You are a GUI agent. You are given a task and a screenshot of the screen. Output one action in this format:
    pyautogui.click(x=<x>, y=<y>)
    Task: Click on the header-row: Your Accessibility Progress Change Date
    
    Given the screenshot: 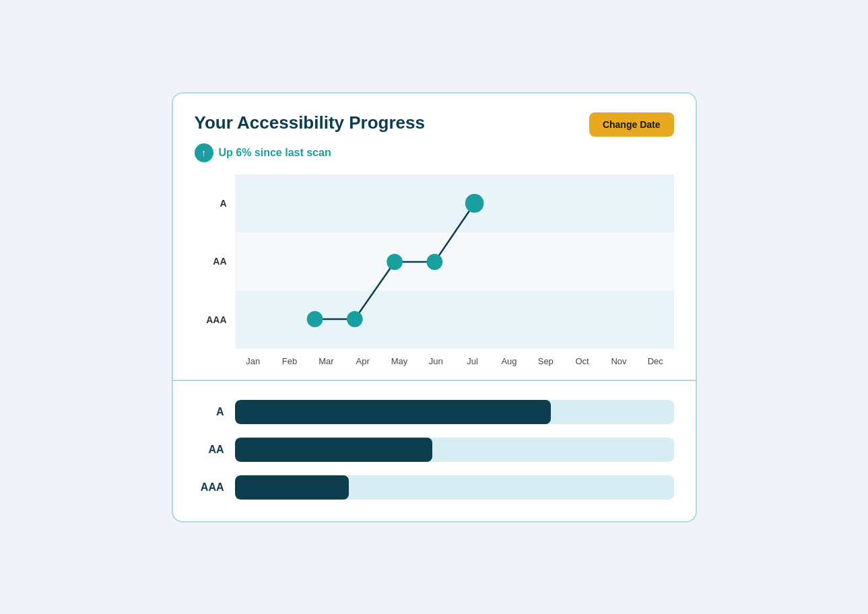 What is the action you would take?
    pyautogui.click(x=434, y=125)
    